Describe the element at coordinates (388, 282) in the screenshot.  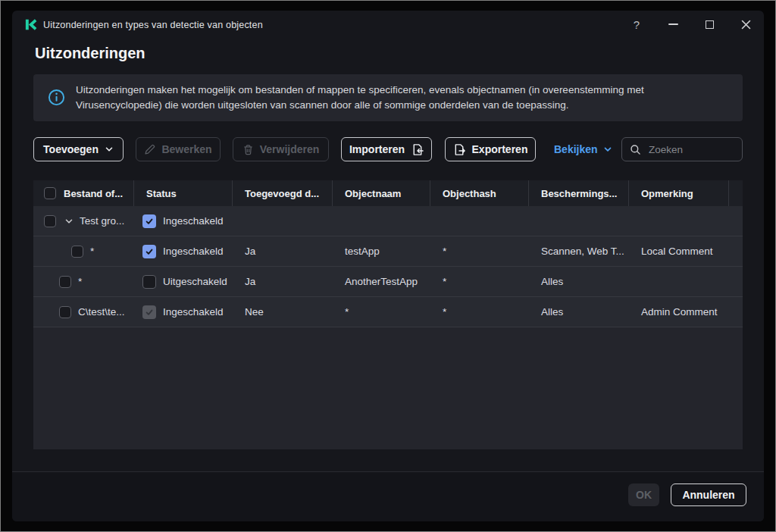
I see `table-row: * Uitgeschakeld Ja AnotherTestApp * Alle…` at that location.